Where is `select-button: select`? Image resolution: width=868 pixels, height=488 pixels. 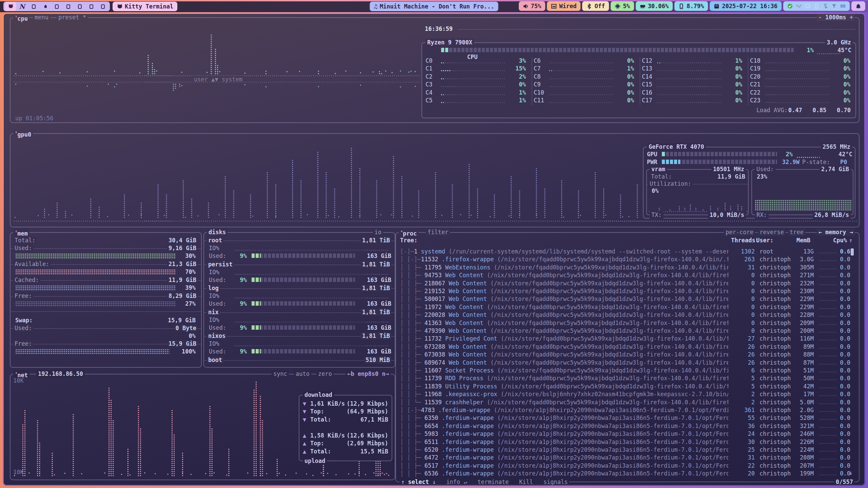
select-button: select is located at coordinates (418, 482).